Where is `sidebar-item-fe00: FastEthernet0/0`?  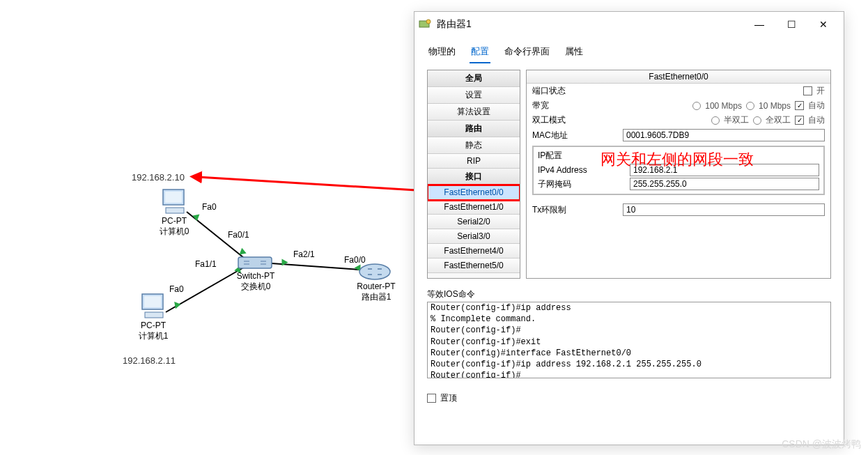
sidebar-item-fe00: FastEthernet0/0 is located at coordinates (474, 192).